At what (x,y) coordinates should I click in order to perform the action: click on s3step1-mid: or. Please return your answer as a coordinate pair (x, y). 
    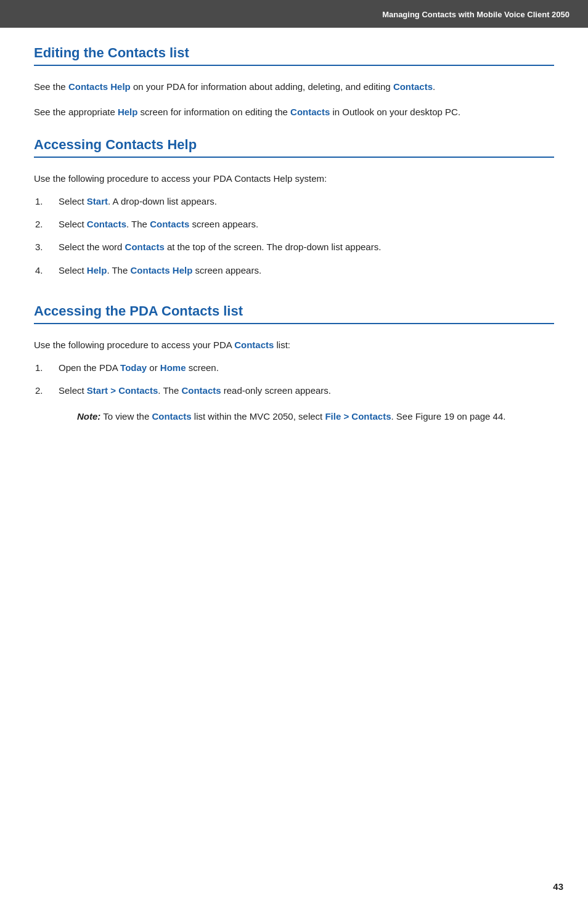
    Looking at the image, I should click on (153, 367).